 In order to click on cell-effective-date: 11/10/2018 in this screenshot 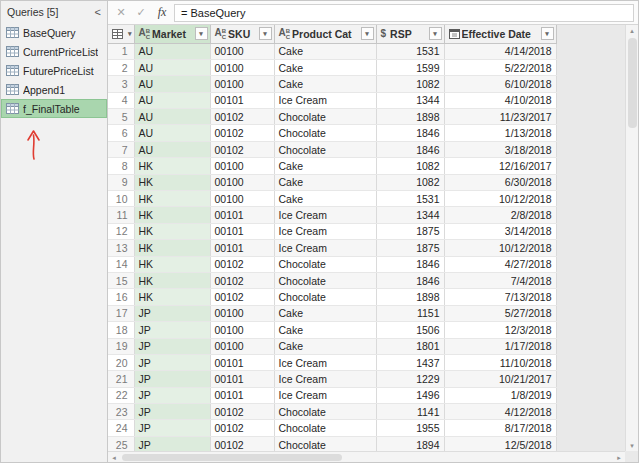, I will do `click(500, 362)`.